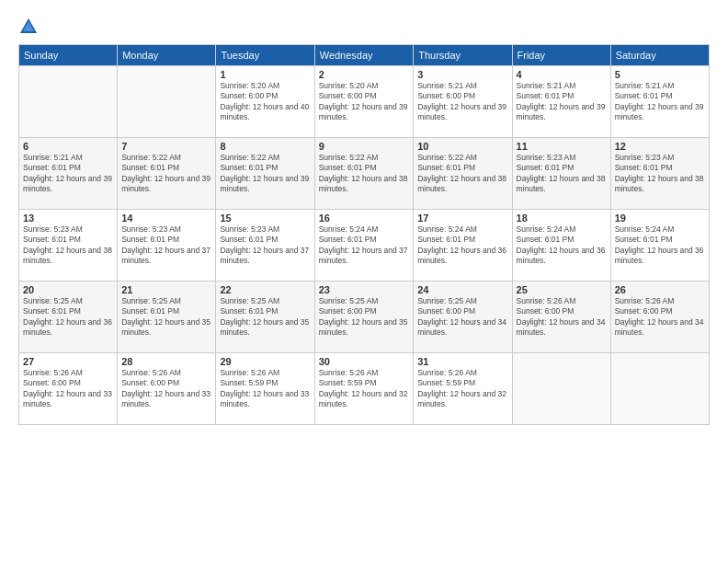 The height and width of the screenshot is (563, 728). Describe the element at coordinates (28, 27) in the screenshot. I see `logo-icon` at that location.